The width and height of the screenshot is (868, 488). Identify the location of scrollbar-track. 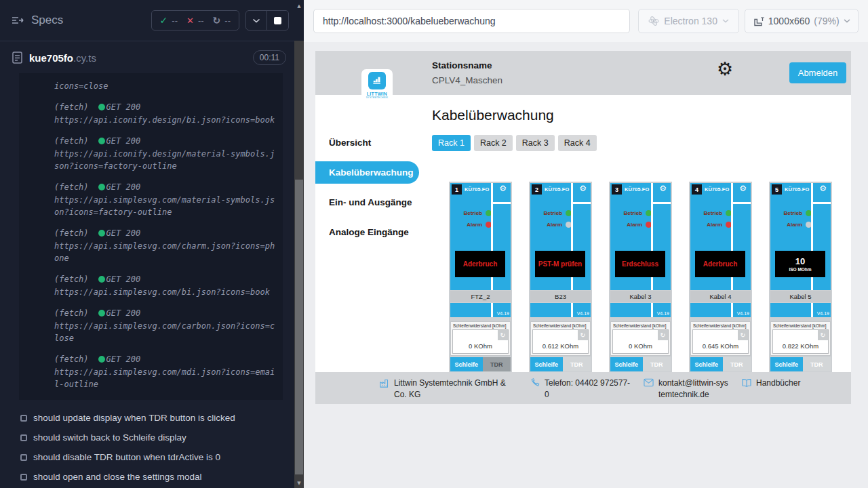
(299, 264).